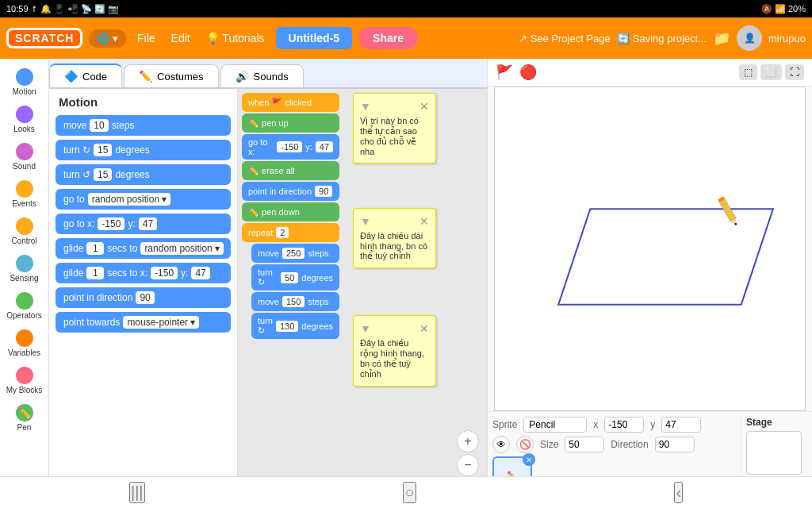 Image resolution: width=812 pixels, height=508 pixels. Describe the element at coordinates (164, 273) in the screenshot. I see `block-glide-x: -150` at that location.